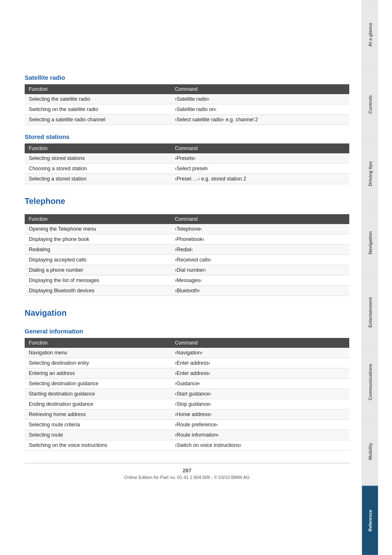 Image resolution: width=392 pixels, height=555 pixels. What do you see at coordinates (261, 159) in the screenshot?
I see `command-cell: ›Presets‹` at bounding box center [261, 159].